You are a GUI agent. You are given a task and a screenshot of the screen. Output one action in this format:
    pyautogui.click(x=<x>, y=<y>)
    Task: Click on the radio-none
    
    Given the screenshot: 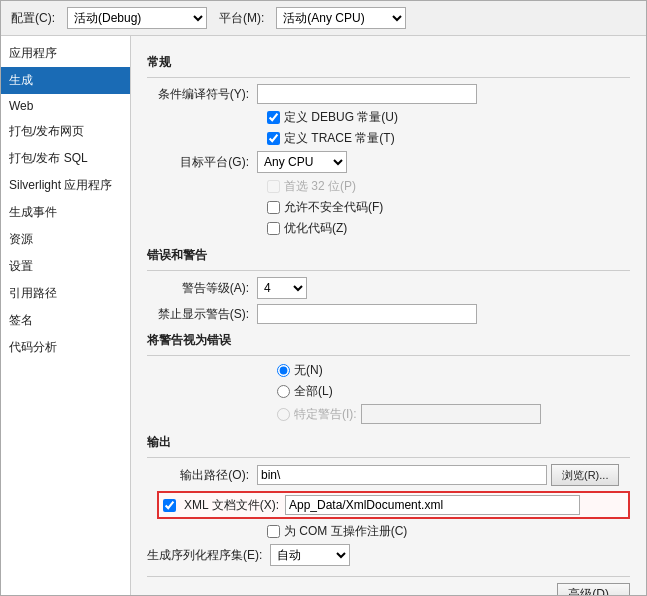 What is the action you would take?
    pyautogui.click(x=284, y=370)
    